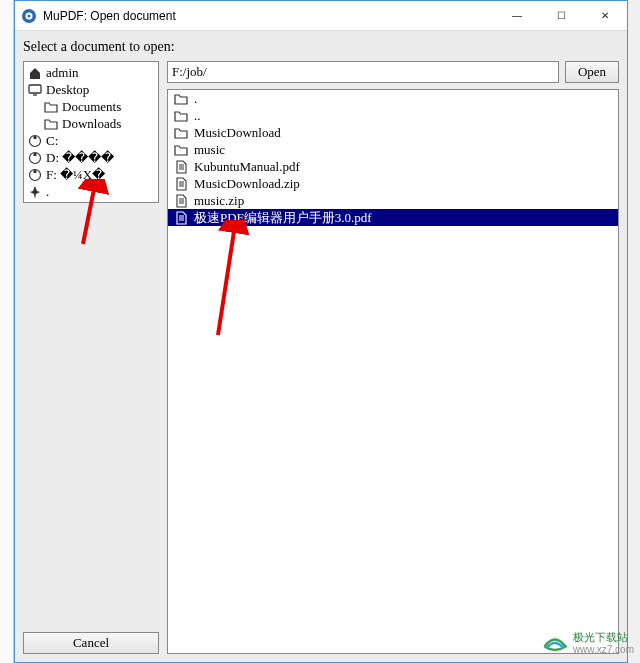 The image size is (640, 663). Describe the element at coordinates (219, 201) in the screenshot. I see `file-item-label: music.zip` at that location.